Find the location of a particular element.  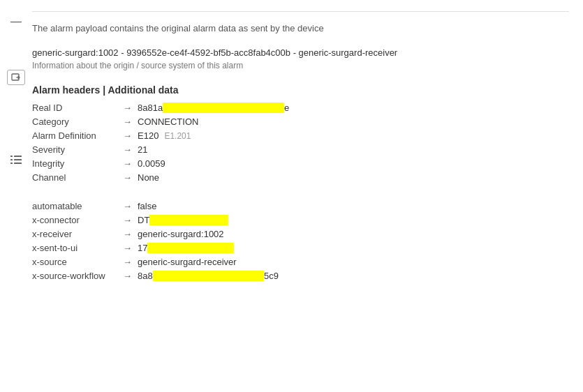

field-value-real-id: 8a81a e is located at coordinates (214, 107).